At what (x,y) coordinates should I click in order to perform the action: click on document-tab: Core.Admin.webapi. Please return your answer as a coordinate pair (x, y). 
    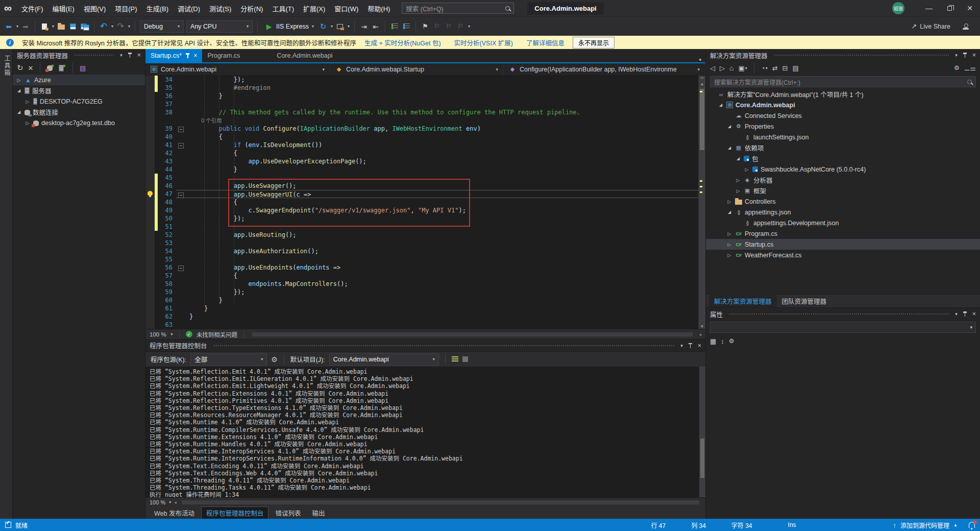
    Looking at the image, I should click on (304, 56).